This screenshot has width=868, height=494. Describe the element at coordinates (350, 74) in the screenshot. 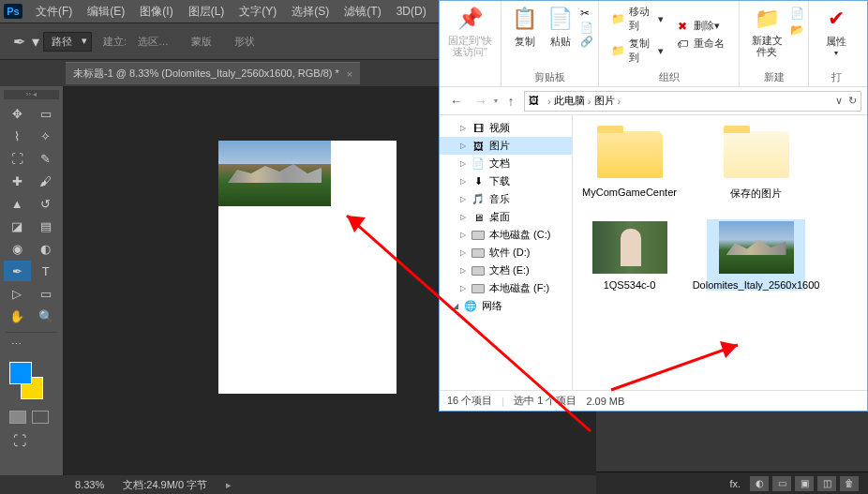

I see `close-tab-icon: ×` at that location.